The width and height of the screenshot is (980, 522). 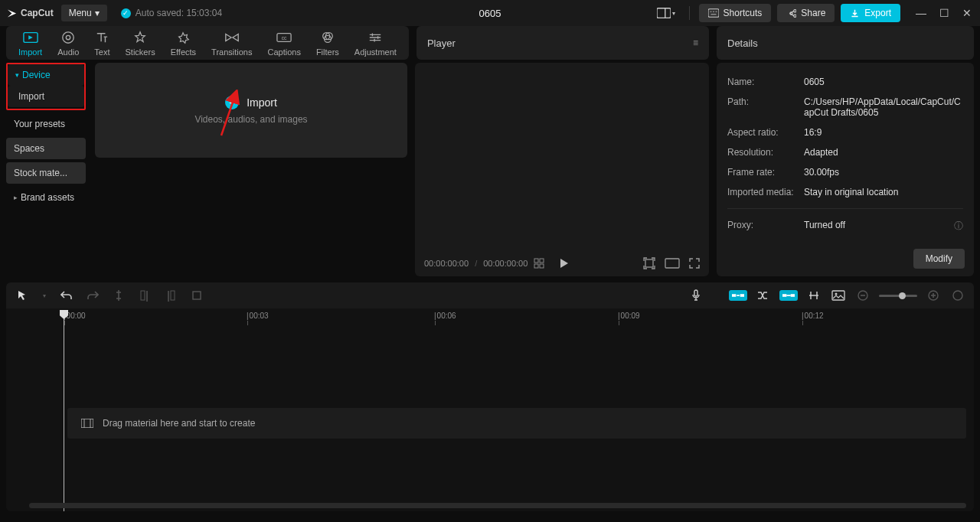 What do you see at coordinates (490, 295) in the screenshot?
I see `timeline-toolbar: ▾` at bounding box center [490, 295].